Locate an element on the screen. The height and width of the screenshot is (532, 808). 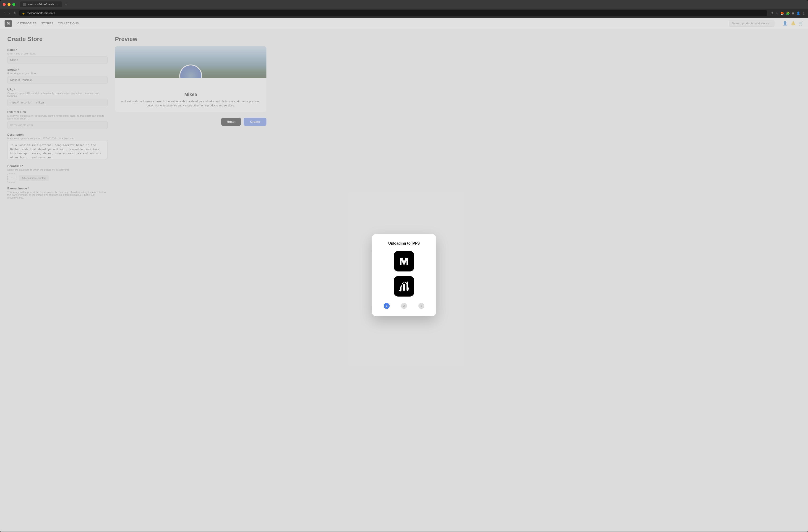
profile-icon: 👤 is located at coordinates (798, 13).